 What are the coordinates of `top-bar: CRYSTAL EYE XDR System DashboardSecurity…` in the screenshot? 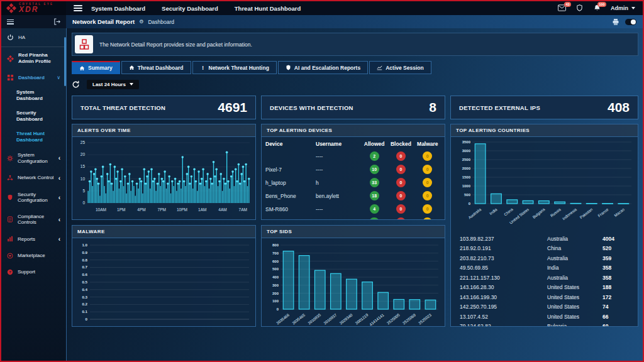 It's located at (322, 8).